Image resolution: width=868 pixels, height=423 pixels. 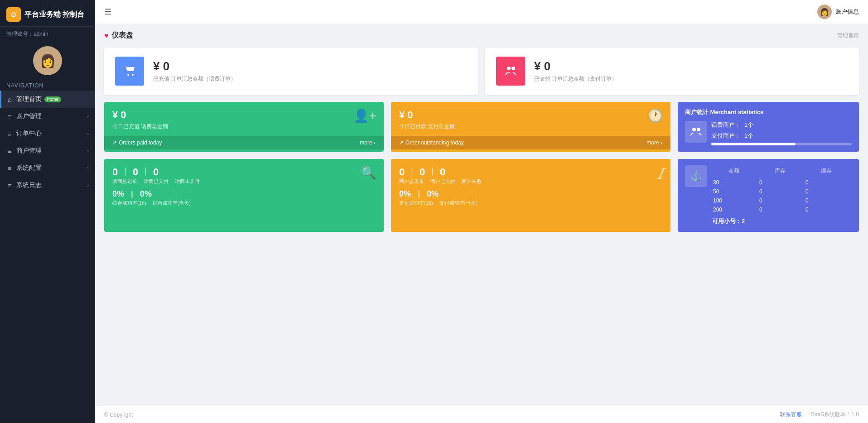 What do you see at coordinates (768, 196) in the screenshot?
I see `inventory-card: ⚓ 金额 库存 缓存` at bounding box center [768, 196].